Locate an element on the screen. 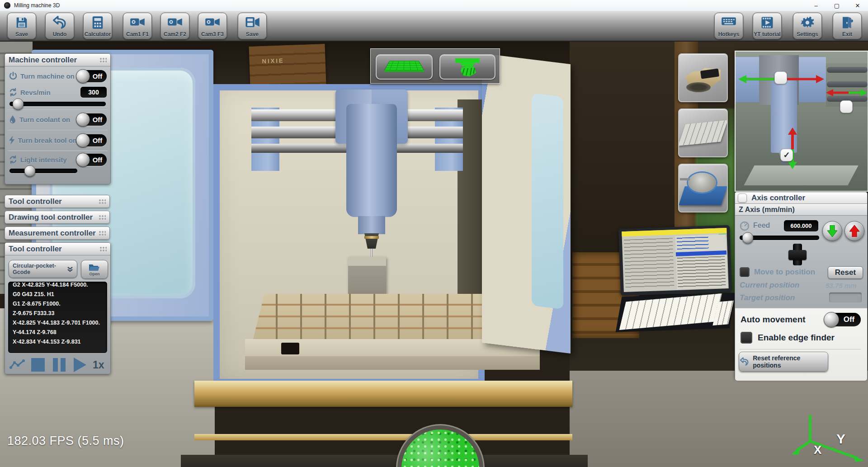  gizmo-x-label: X is located at coordinates (817, 450).